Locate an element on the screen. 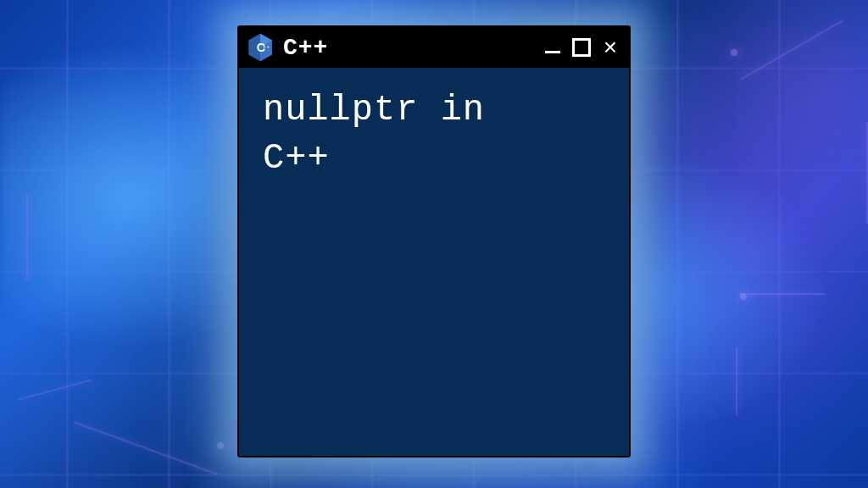 The height and width of the screenshot is (488, 868). terminal-text-line: nullptr in is located at coordinates (434, 110).